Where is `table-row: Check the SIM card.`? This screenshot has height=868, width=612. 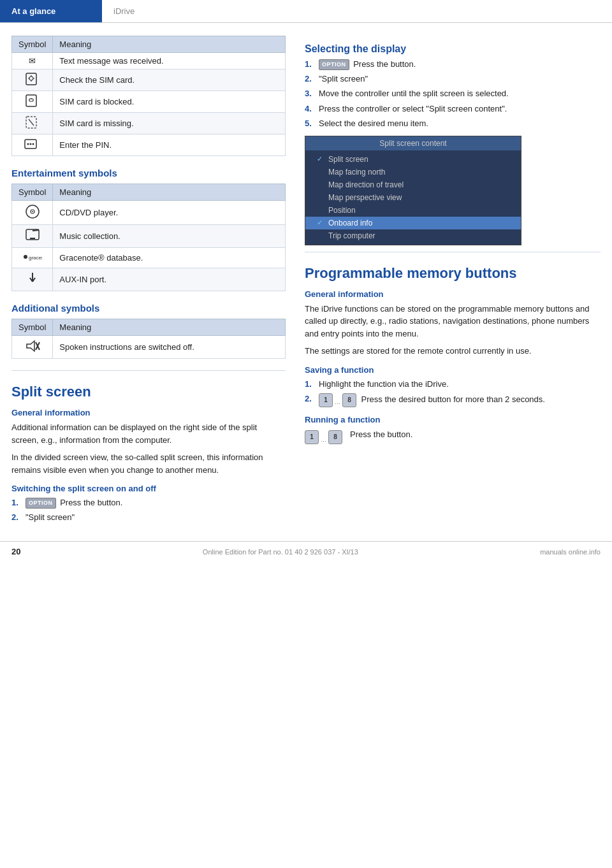
table-row: Check the SIM card. is located at coordinates (149, 80).